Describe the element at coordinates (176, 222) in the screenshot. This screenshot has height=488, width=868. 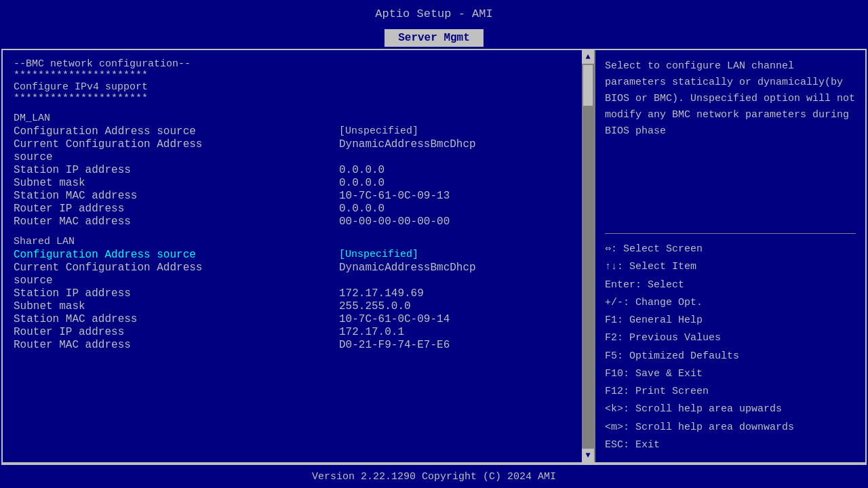
I see `dm-router-mac-label: Router MAC address` at that location.